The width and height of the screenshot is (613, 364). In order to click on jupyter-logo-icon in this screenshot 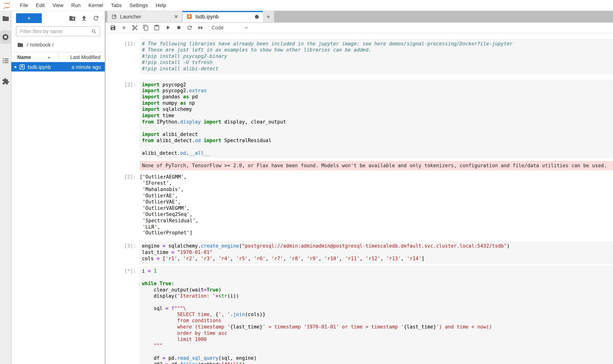, I will do `click(7, 5)`.